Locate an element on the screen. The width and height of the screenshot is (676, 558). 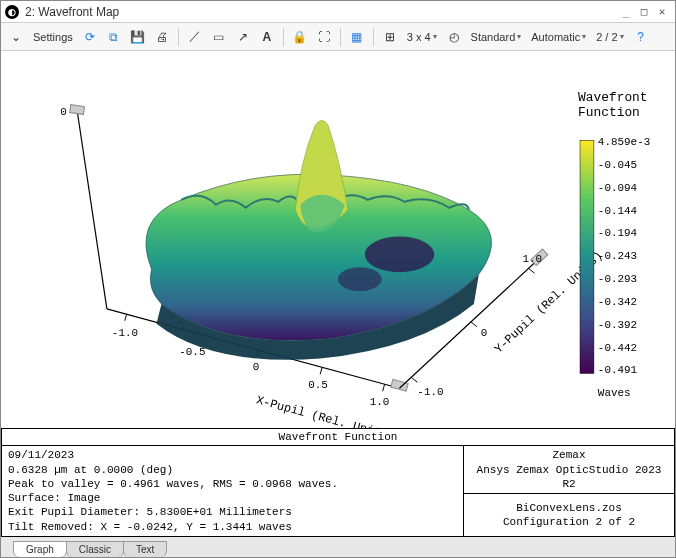
svg-text: -0.194 is located at coordinates (618, 233).